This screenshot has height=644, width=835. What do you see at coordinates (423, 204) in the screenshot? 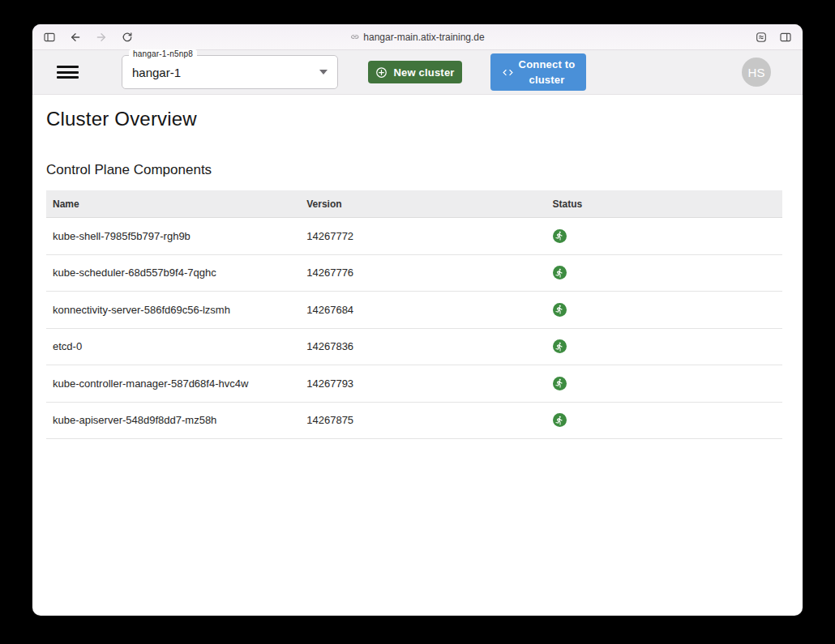
I see `column-header-version: Version` at bounding box center [423, 204].